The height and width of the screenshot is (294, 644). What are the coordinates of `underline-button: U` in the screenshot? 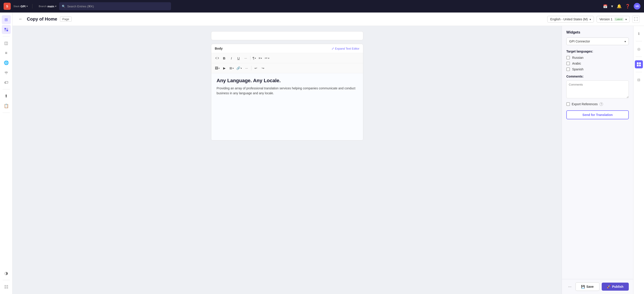 It's located at (238, 58).